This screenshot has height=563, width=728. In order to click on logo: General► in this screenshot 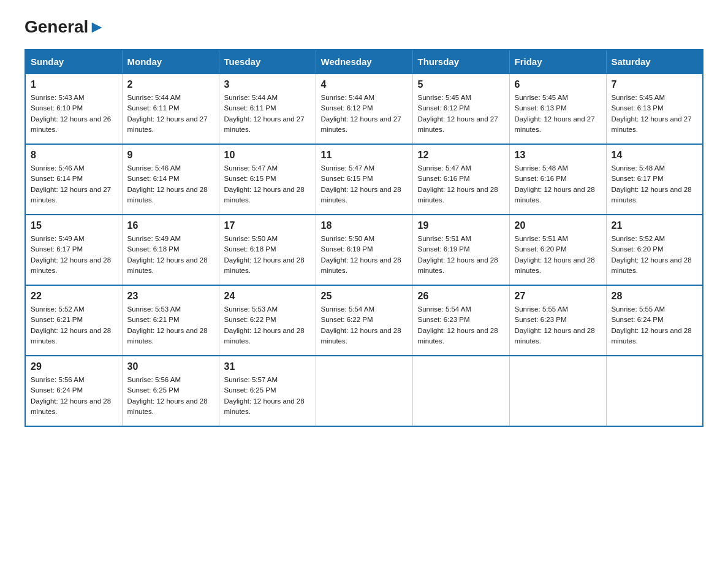, I will do `click(65, 28)`.